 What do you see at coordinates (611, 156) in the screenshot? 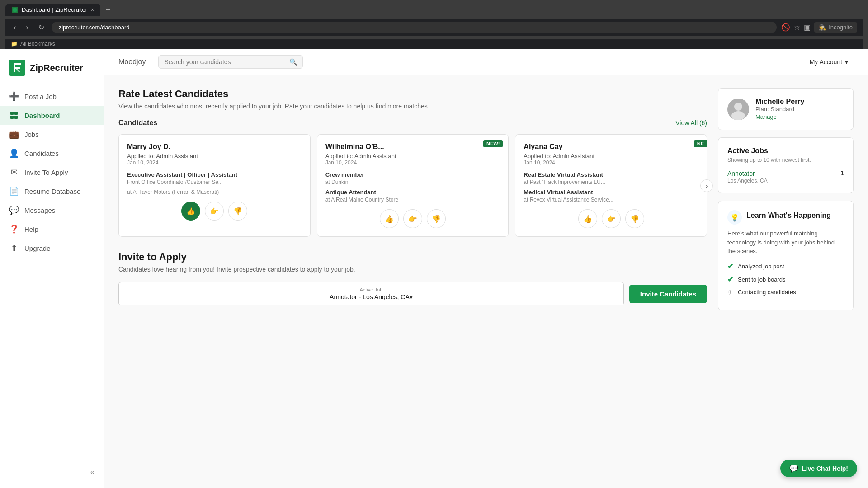
I see `applied-to-3: Applied to: Admin Assistant` at bounding box center [611, 156].